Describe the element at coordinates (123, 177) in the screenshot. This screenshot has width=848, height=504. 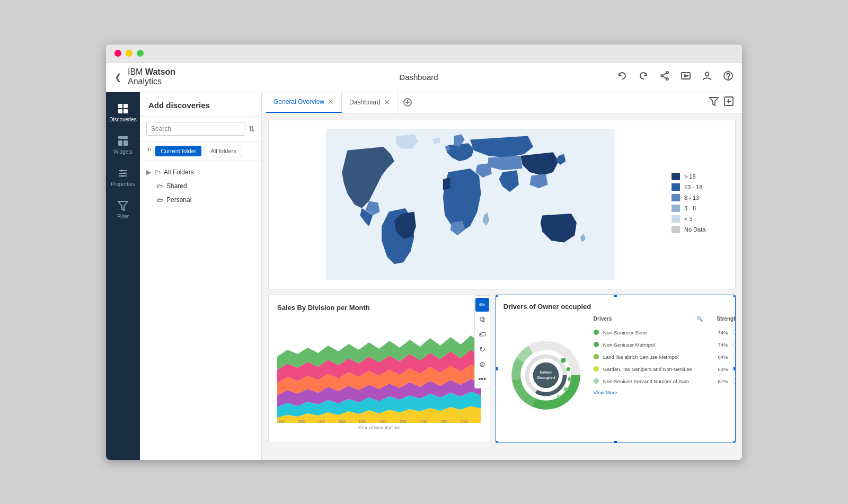
I see `sidebar-item-properties: Properties` at that location.